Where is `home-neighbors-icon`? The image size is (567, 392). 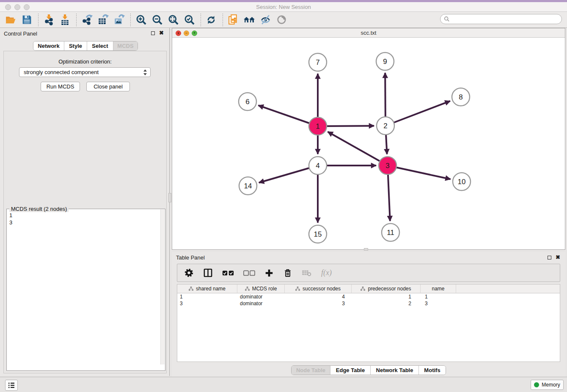
home-neighbors-icon is located at coordinates (249, 20).